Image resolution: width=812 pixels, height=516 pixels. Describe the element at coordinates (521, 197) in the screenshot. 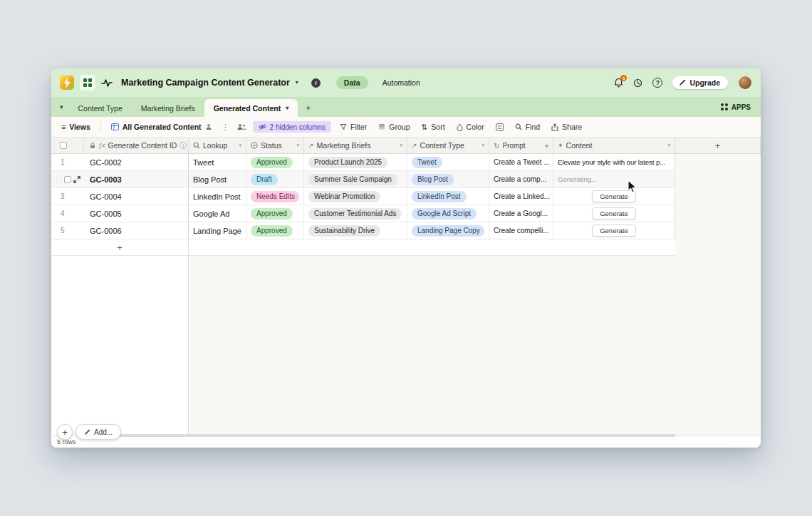

I see `cell-prompt: Create a Linked...` at that location.